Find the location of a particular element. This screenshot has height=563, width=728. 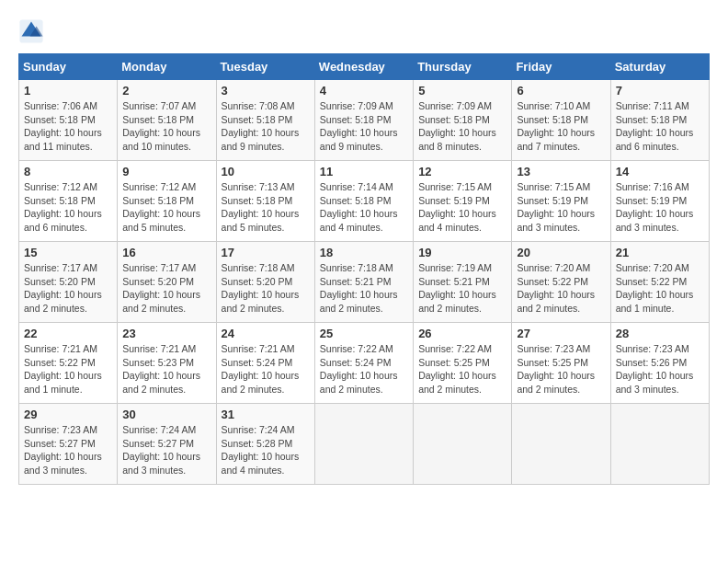

calendar-cell: 8 Sunrise: 7:12 AM Sunset: 5:18 PM Dayli… is located at coordinates (68, 201).